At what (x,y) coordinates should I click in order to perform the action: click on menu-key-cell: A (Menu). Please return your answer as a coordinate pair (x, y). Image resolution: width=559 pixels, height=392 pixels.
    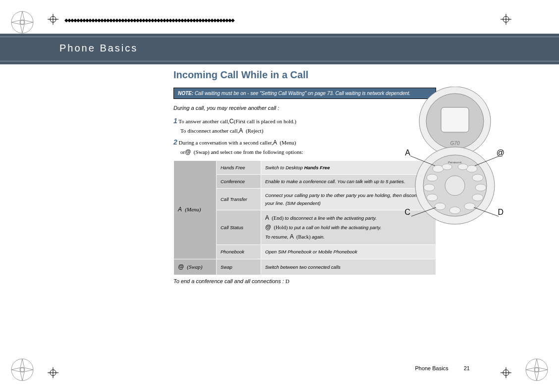
    Looking at the image, I should click on (195, 210).